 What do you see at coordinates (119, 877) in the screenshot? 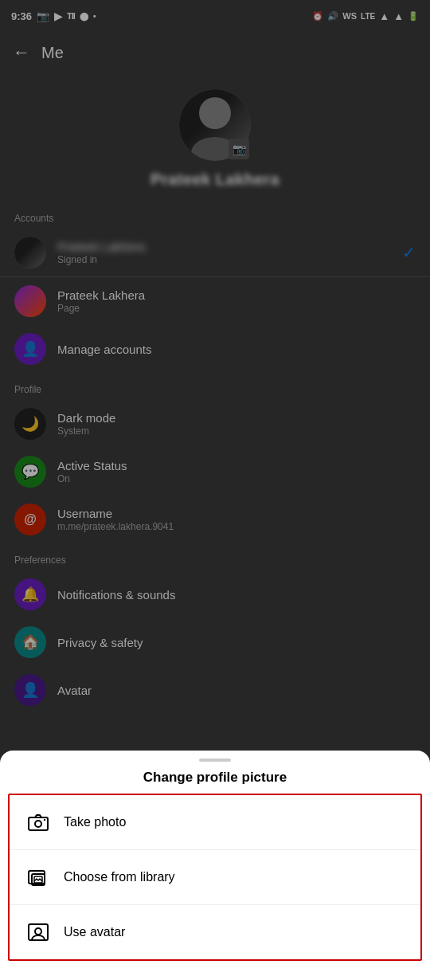
I see `choose-library-label: Choose from library` at bounding box center [119, 877].